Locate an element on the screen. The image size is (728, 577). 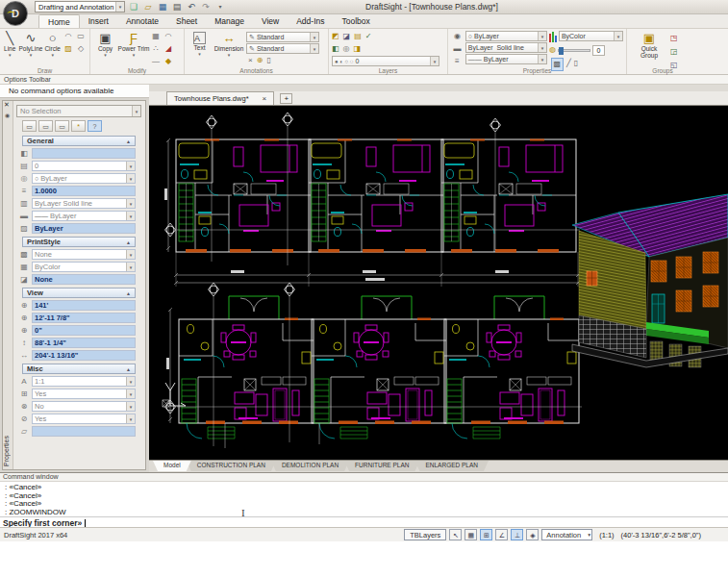
print-style-select: None▾ is located at coordinates (84, 254).